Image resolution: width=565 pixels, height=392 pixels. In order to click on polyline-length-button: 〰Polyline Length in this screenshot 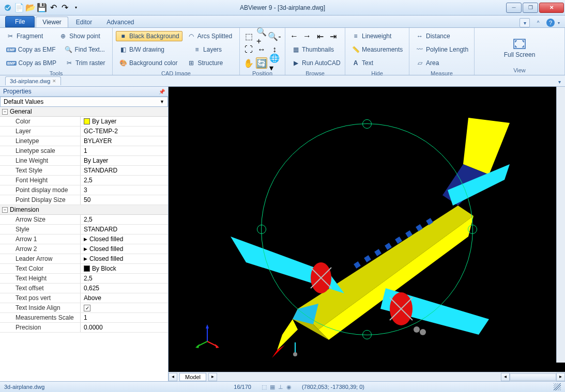, I will do `click(442, 50)`.